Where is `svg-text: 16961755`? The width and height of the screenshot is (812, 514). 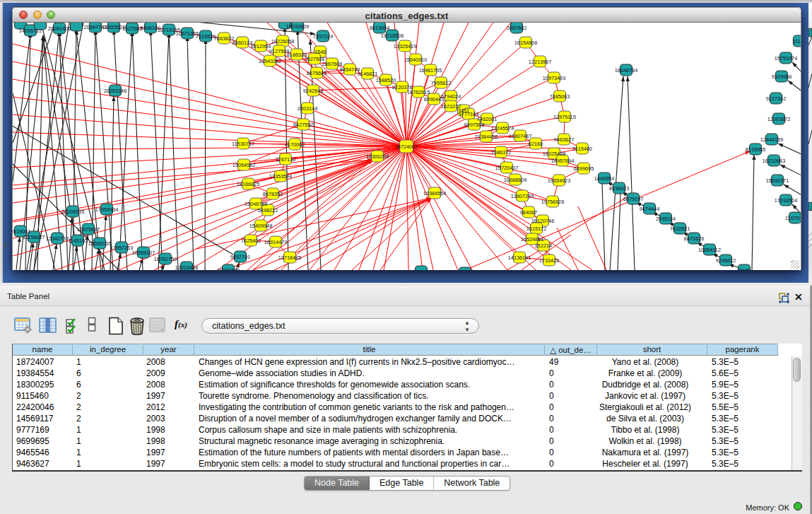
svg-text: 16961755 is located at coordinates (430, 71).